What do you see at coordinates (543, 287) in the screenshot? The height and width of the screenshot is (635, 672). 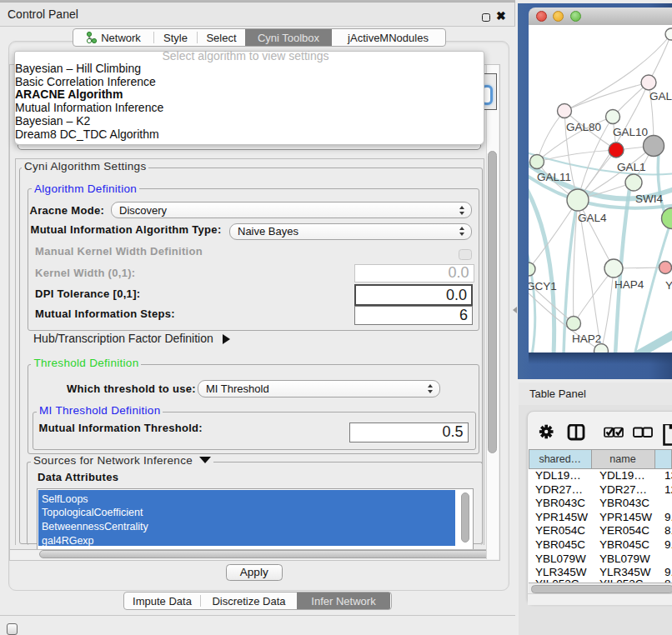 I see `svg-text: GCY1` at bounding box center [543, 287].